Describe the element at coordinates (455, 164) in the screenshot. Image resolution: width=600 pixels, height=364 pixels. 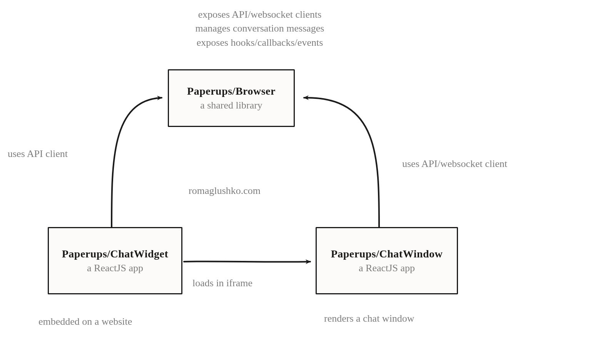
I see `edge-label-uses-api-websocket-client: uses API/websocket client` at that location.